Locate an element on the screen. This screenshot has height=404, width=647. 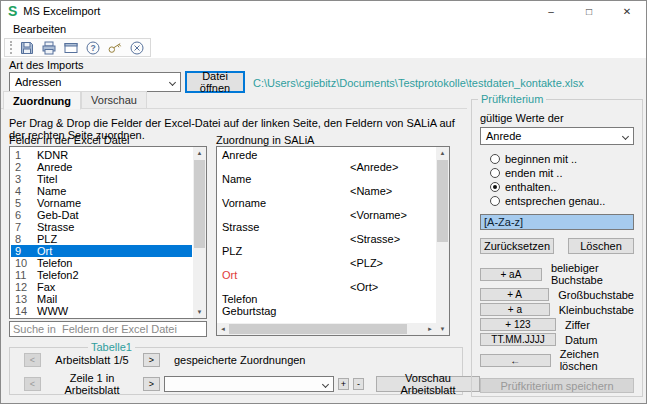
field-number: 13 is located at coordinates (24, 299).